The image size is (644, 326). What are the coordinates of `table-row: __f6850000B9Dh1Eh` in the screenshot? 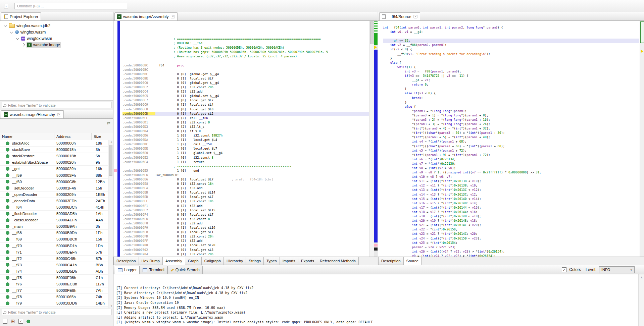 It's located at (56, 233).